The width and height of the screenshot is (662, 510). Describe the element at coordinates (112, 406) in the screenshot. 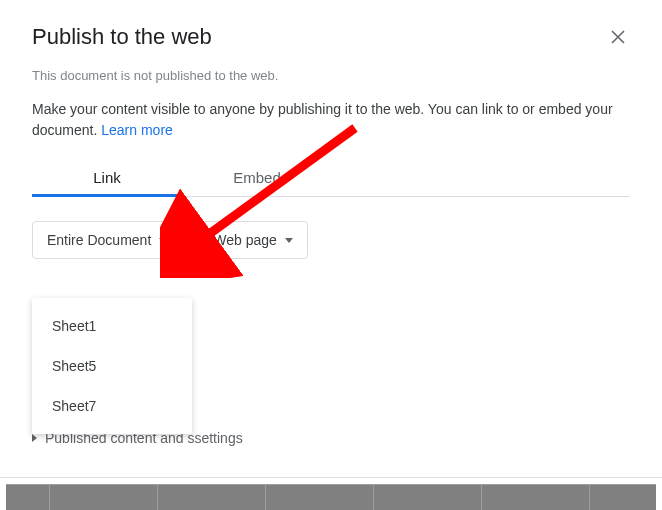

I see `menu-item-sheet7: Sheet7` at that location.